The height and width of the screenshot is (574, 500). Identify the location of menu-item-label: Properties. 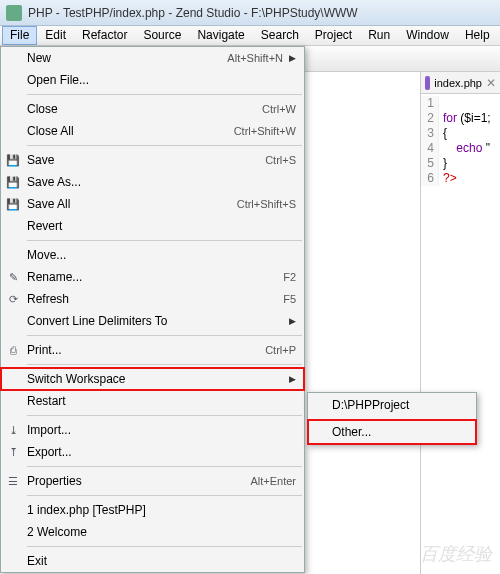
(138, 481).